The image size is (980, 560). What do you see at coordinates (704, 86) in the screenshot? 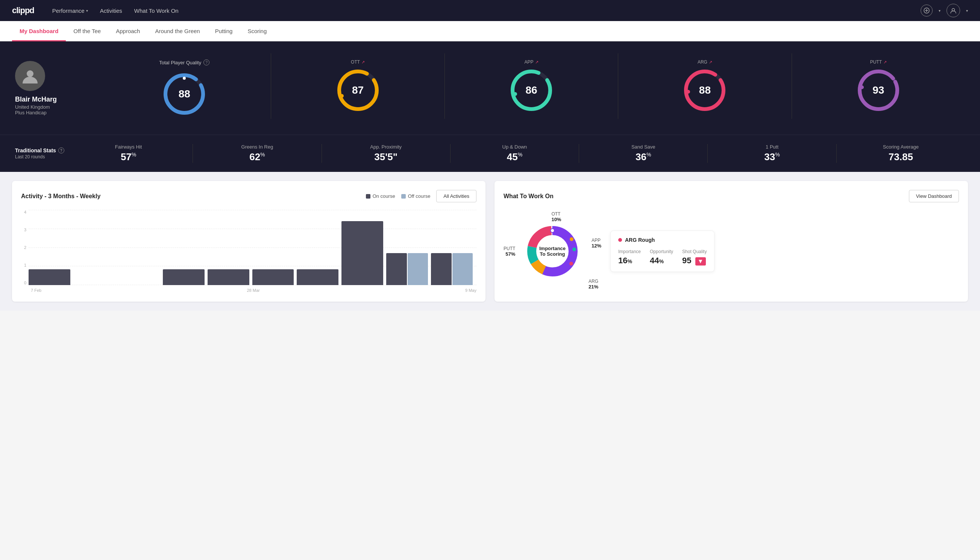
I see `arg-section: ARG ↗ 88` at bounding box center [704, 86].